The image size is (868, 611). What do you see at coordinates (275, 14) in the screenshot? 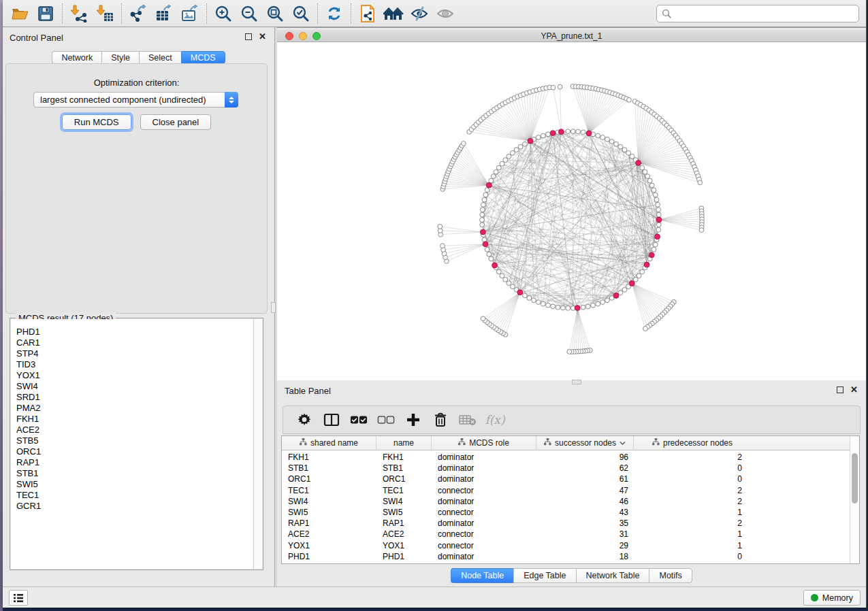
I see `zoom-fit-button` at bounding box center [275, 14].